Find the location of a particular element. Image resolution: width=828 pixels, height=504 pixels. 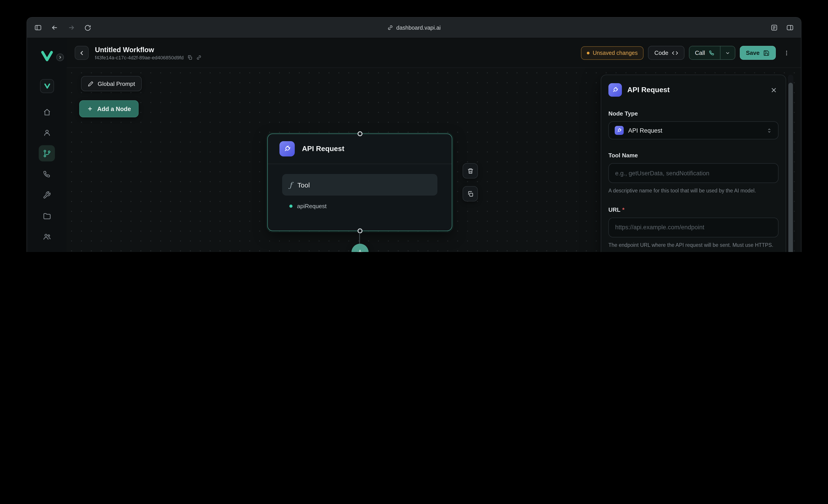

call-dropdown-button is located at coordinates (727, 53).